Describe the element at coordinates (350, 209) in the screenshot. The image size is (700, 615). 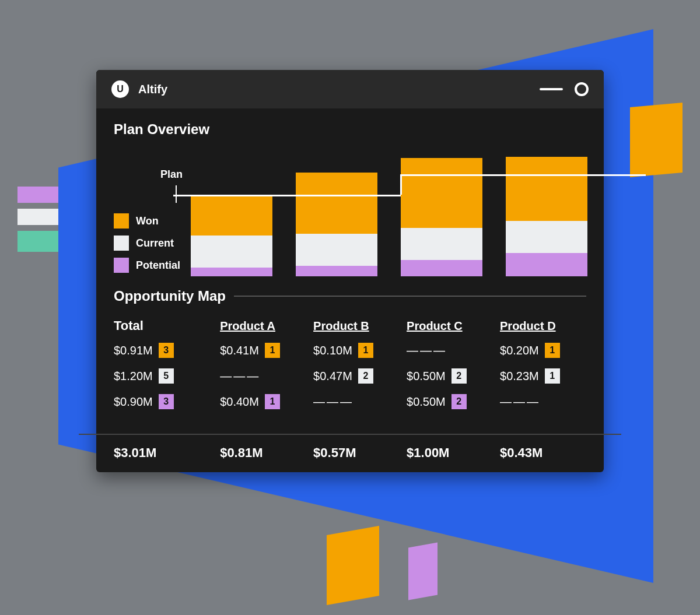
I see `plan-overview-chart: Plan Won Current Potential` at that location.